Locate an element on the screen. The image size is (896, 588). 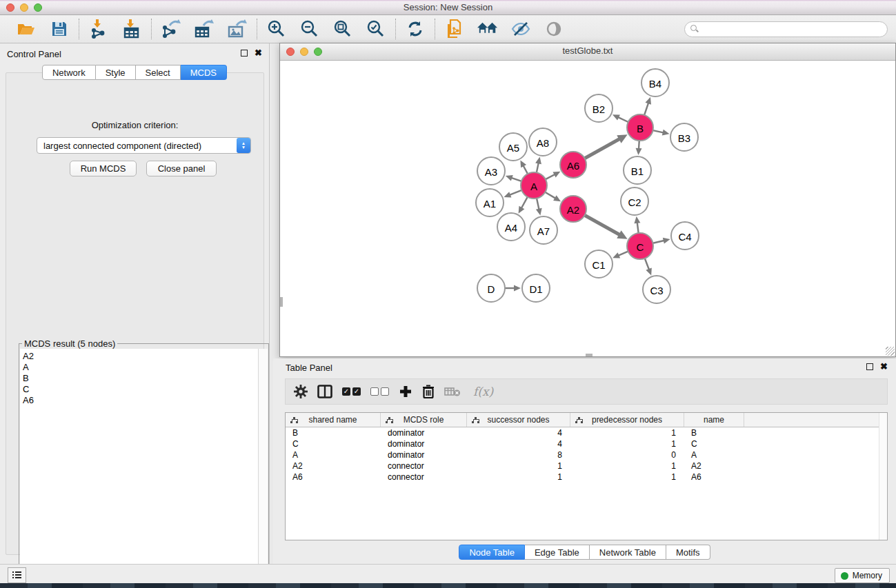
graph-node-D1: D1 is located at coordinates (536, 288).